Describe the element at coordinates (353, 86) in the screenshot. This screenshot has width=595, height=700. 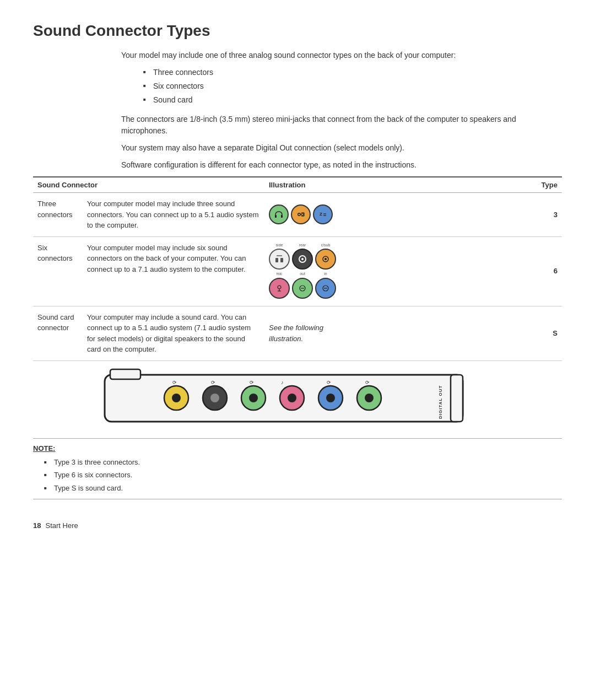
I see `list-item-six: Six connectors` at that location.